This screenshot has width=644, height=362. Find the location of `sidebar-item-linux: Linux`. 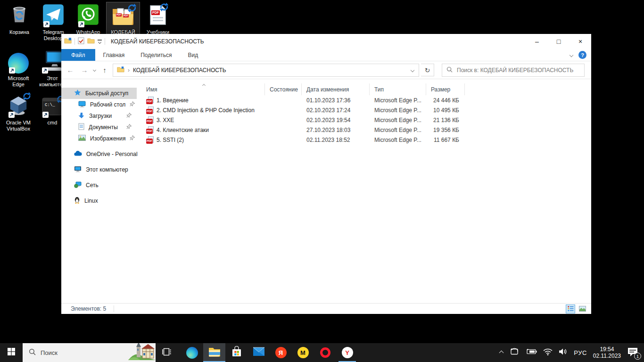

sidebar-item-linux: Linux is located at coordinates (99, 201).